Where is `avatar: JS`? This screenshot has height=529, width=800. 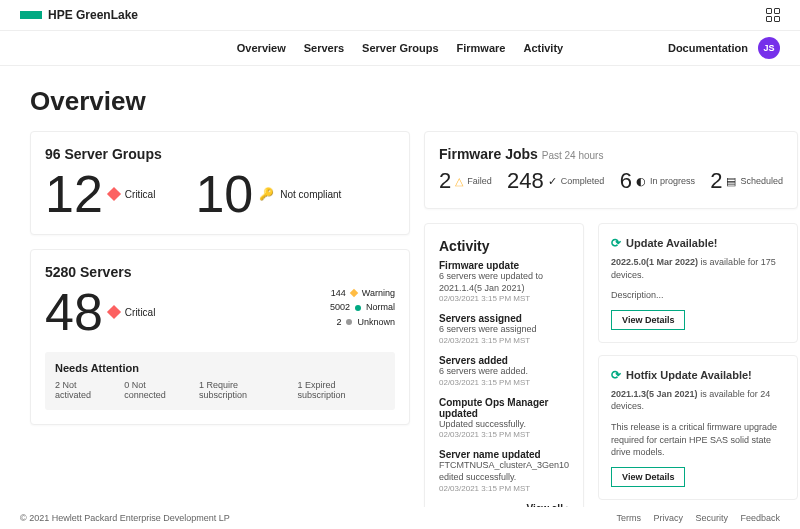 avatar: JS is located at coordinates (769, 48).